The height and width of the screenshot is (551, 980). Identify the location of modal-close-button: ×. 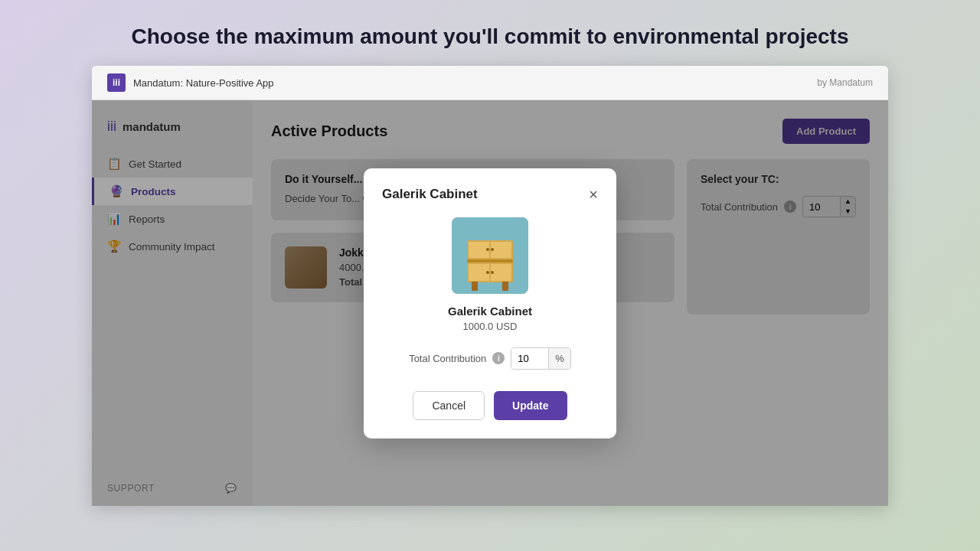
(593, 194).